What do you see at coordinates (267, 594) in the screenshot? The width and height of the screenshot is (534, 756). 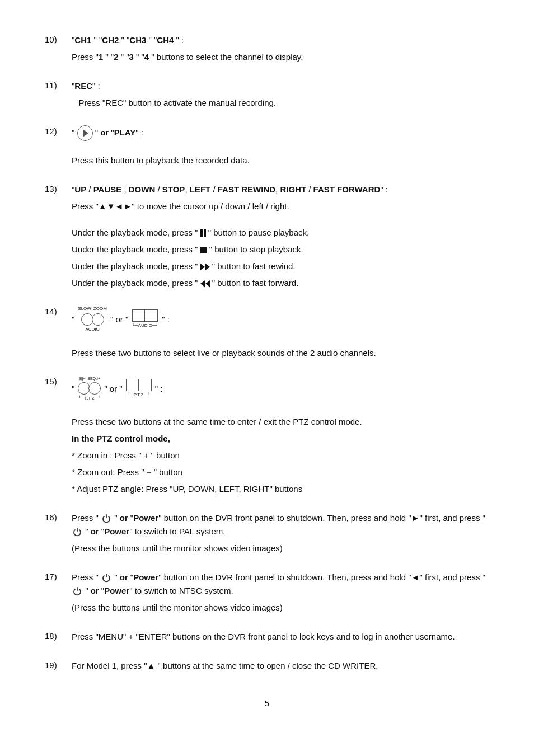 I see `item-17: 17) Press " " or "Power" button on the D…` at bounding box center [267, 594].